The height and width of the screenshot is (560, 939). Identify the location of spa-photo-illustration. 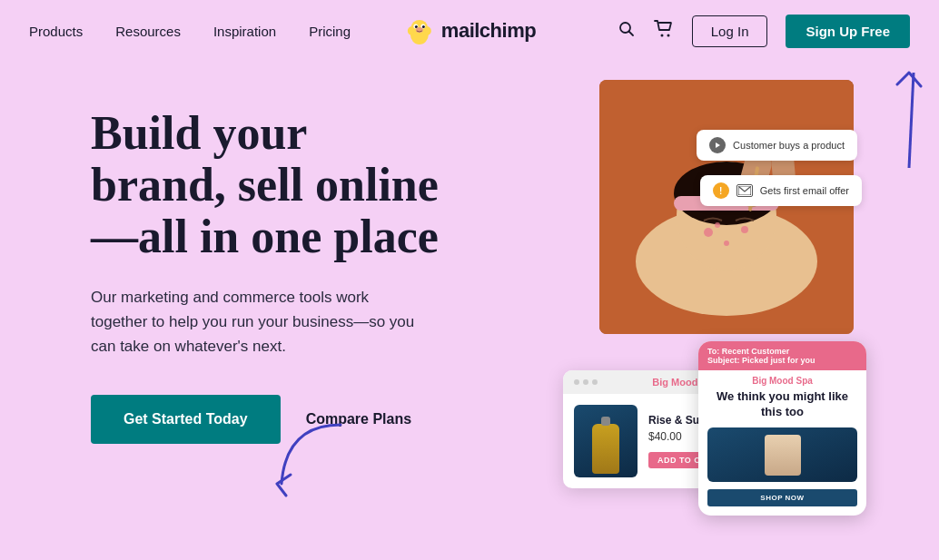
(726, 207).